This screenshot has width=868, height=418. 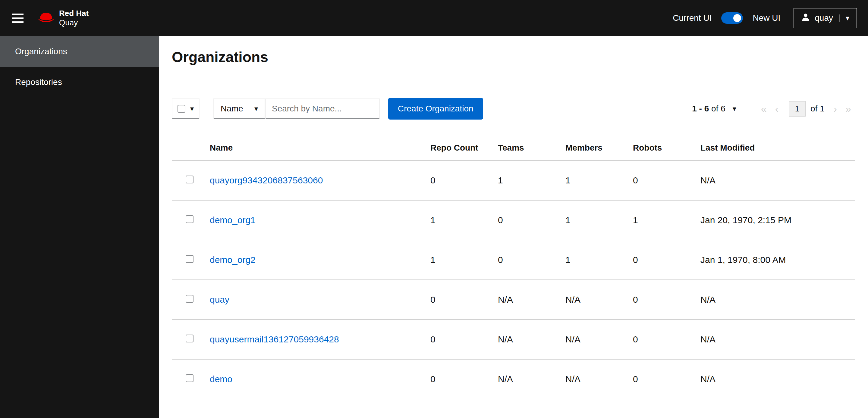 I want to click on sidebar-item-repositories: Repositories, so click(x=80, y=82).